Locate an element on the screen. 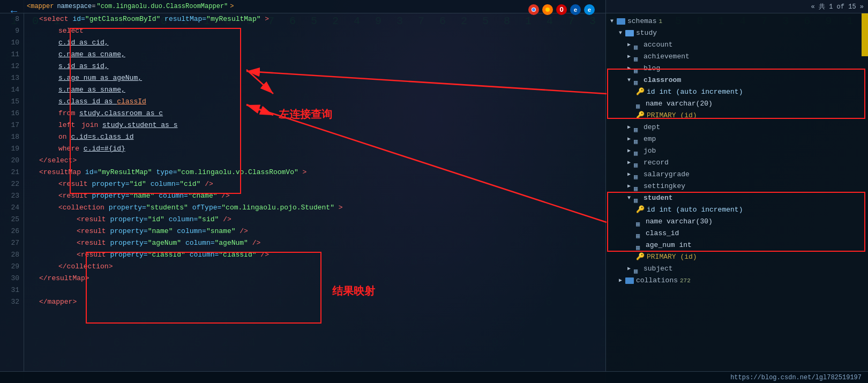 The width and height of the screenshot is (868, 383). study-node: ▼ study is located at coordinates (737, 33).